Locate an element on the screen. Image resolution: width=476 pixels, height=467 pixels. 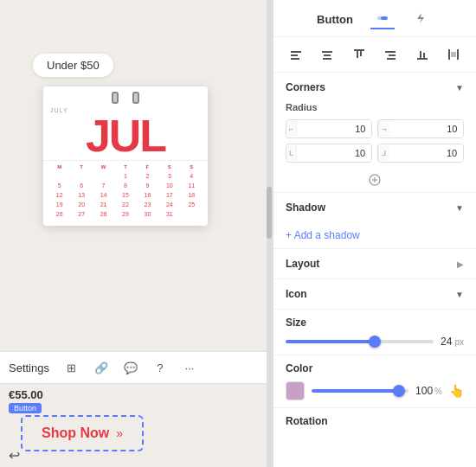
size-label: Size is located at coordinates (375, 323).